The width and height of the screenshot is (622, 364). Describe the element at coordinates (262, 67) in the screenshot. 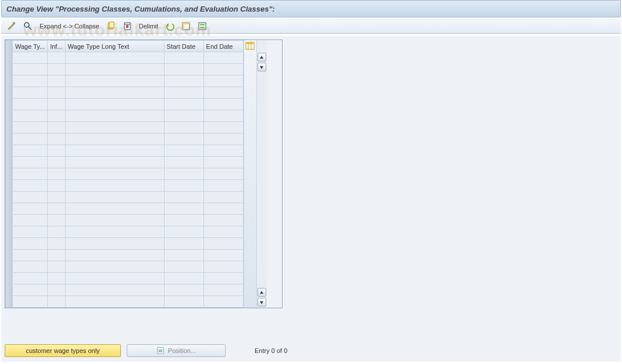

I see `scroll-down-one-button` at that location.